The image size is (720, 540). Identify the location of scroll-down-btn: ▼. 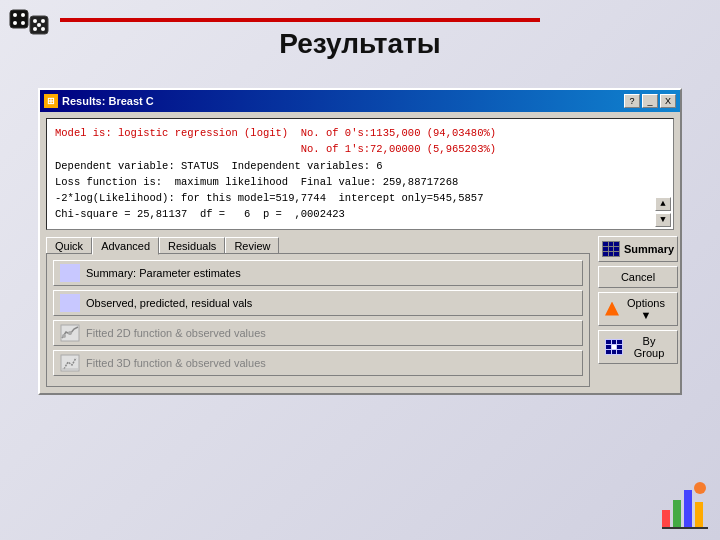
(663, 220).